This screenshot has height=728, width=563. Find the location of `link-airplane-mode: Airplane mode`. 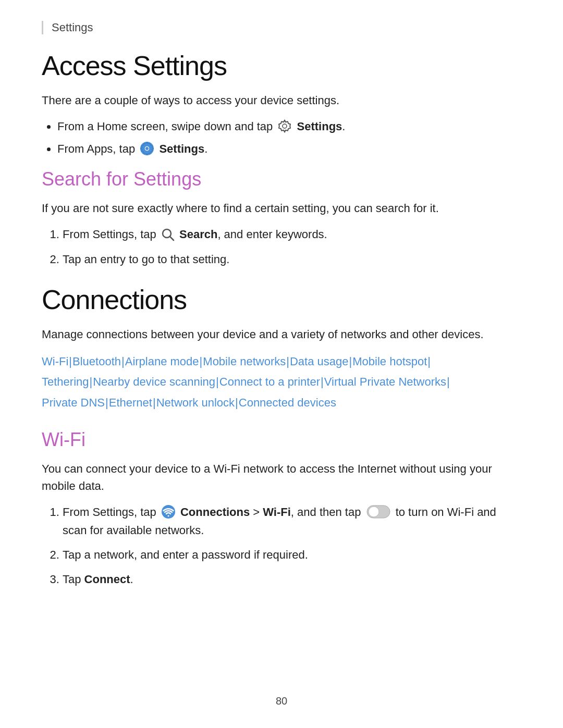

link-airplane-mode: Airplane mode is located at coordinates (162, 362).